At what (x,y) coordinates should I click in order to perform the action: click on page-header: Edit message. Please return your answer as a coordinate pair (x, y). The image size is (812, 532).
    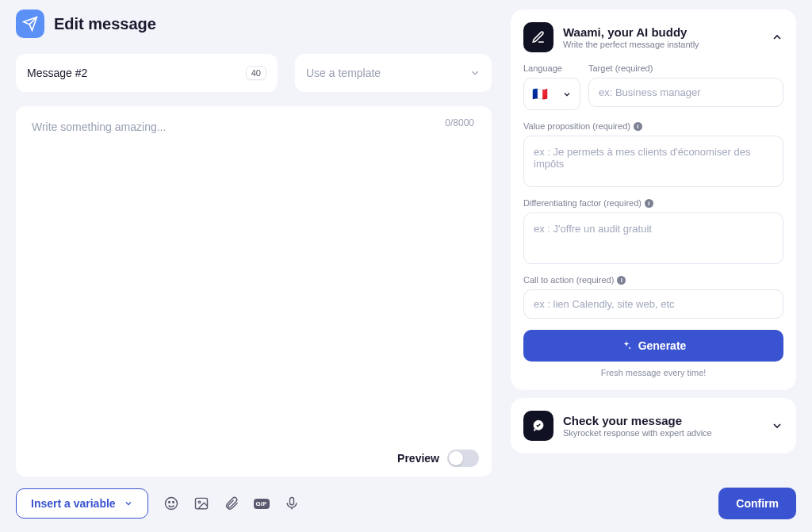
    Looking at the image, I should click on (254, 24).